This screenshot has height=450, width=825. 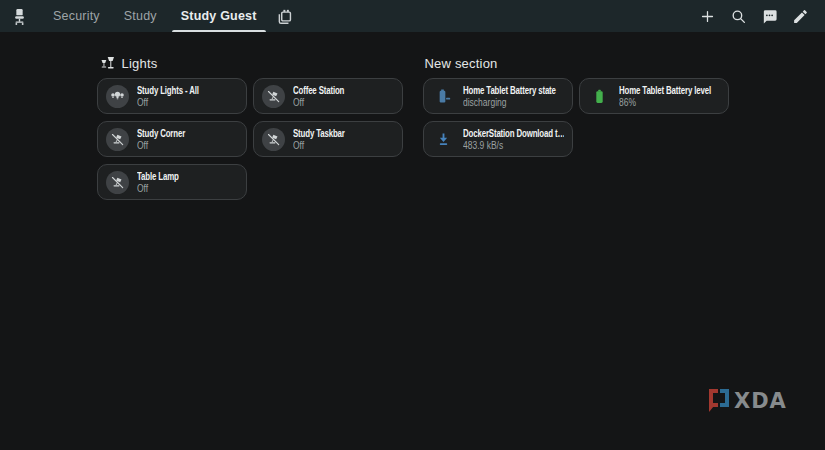 I want to click on card-state: discharging, so click(x=506, y=103).